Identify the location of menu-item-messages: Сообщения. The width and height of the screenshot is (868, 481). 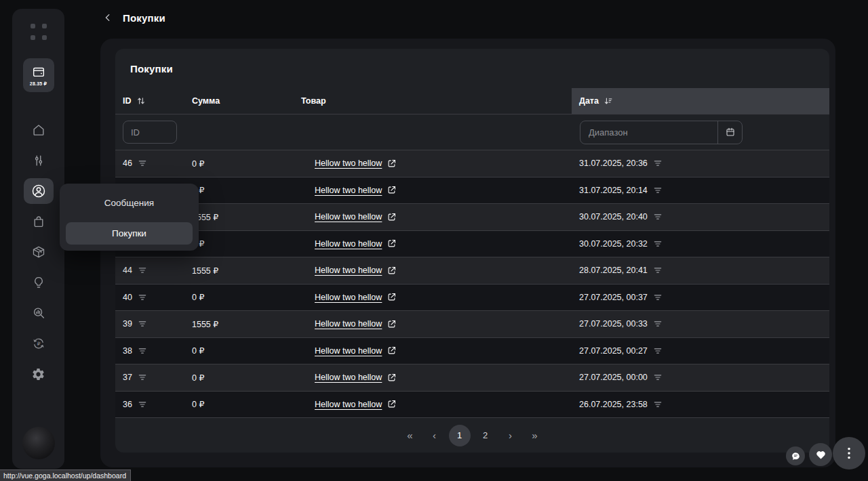
(129, 203).